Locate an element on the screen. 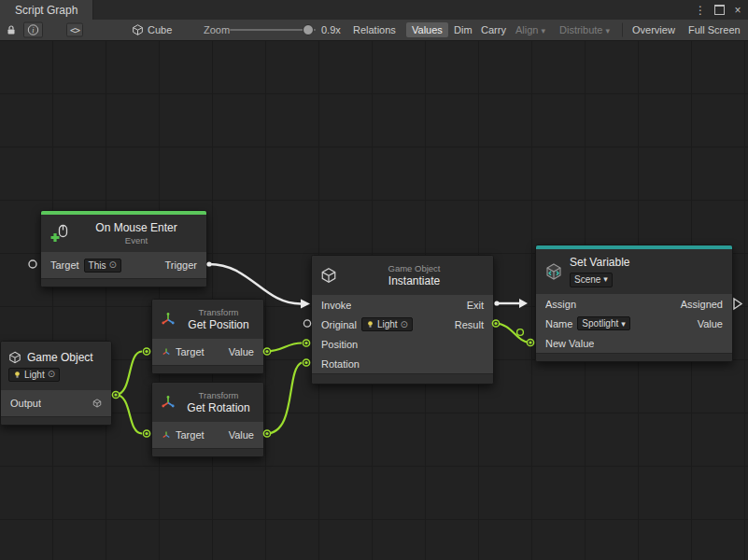 Image resolution: width=748 pixels, height=560 pixels. fullscreen-button: Full Screen is located at coordinates (714, 30).